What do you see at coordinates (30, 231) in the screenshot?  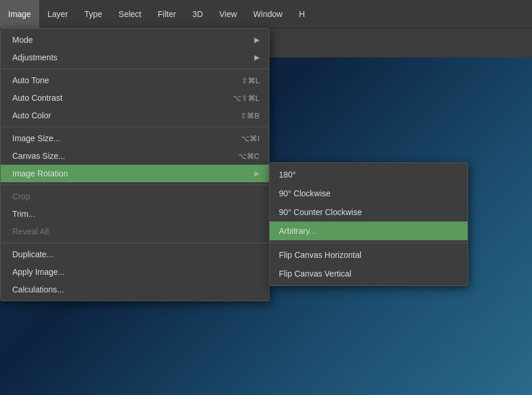 I see `menu-item-reveal-all-label: Reveal All` at bounding box center [30, 231].